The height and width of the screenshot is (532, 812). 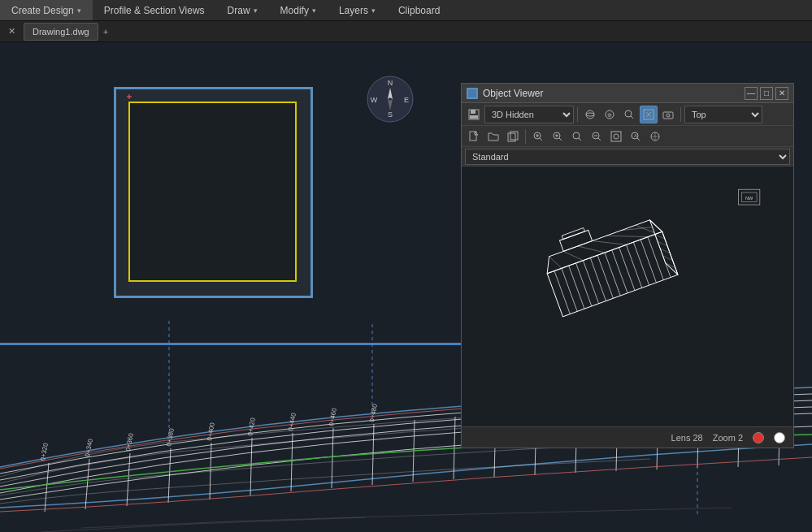 I want to click on named-views-row: Standard, so click(x=627, y=157).